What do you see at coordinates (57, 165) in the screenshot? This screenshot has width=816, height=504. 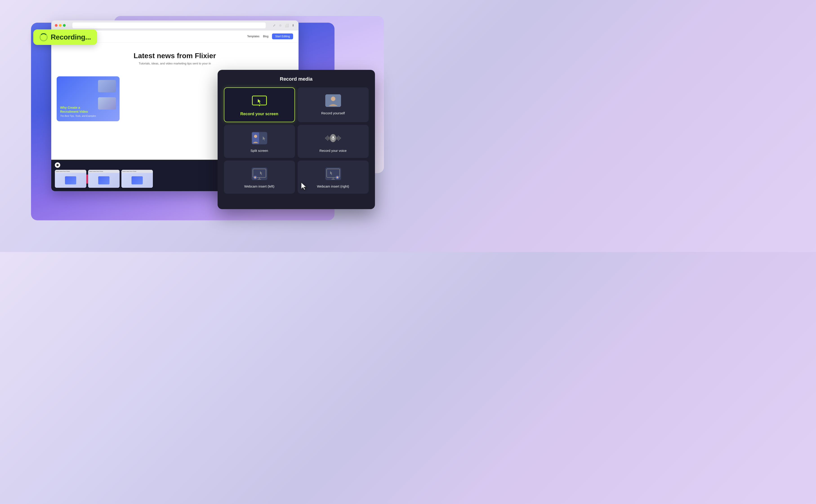 I see `record-dot` at bounding box center [57, 165].